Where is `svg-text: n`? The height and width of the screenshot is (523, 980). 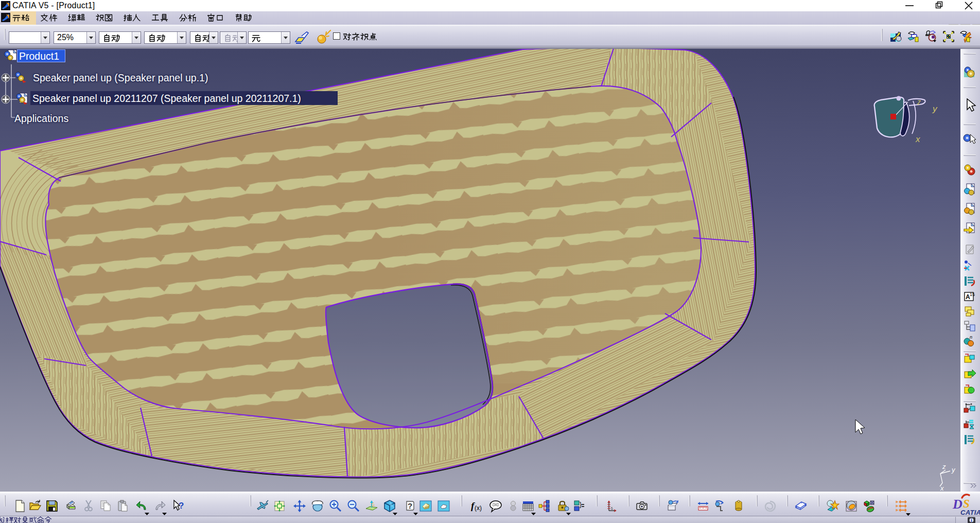 svg-text: n is located at coordinates (971, 337).